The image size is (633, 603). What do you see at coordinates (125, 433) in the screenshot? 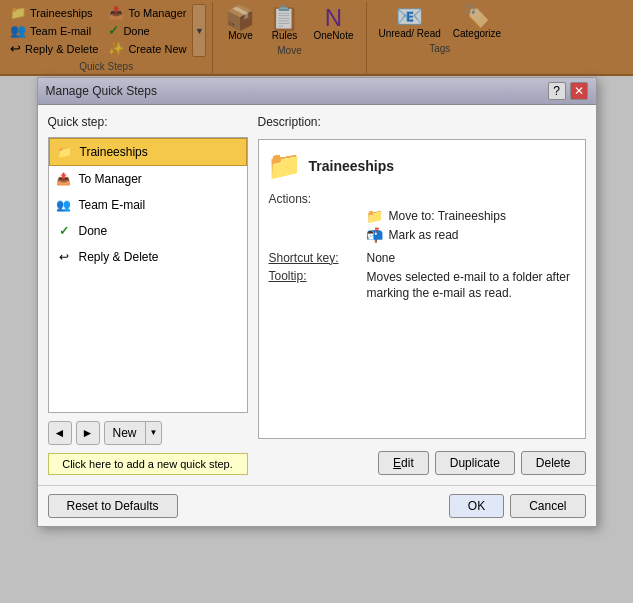
I see `new-btn-label: New` at bounding box center [125, 433].